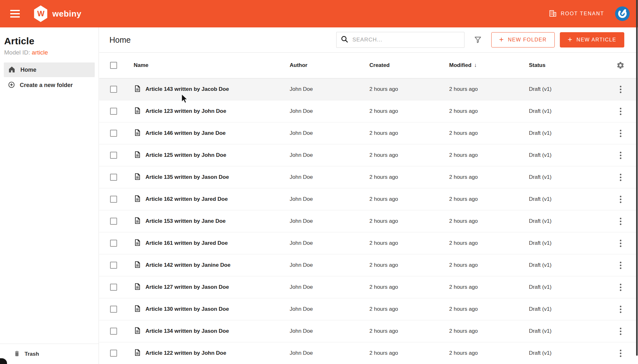 The height and width of the screenshot is (364, 638). What do you see at coordinates (49, 196) in the screenshot?
I see `sidebar: Article Model ID: article Home` at bounding box center [49, 196].